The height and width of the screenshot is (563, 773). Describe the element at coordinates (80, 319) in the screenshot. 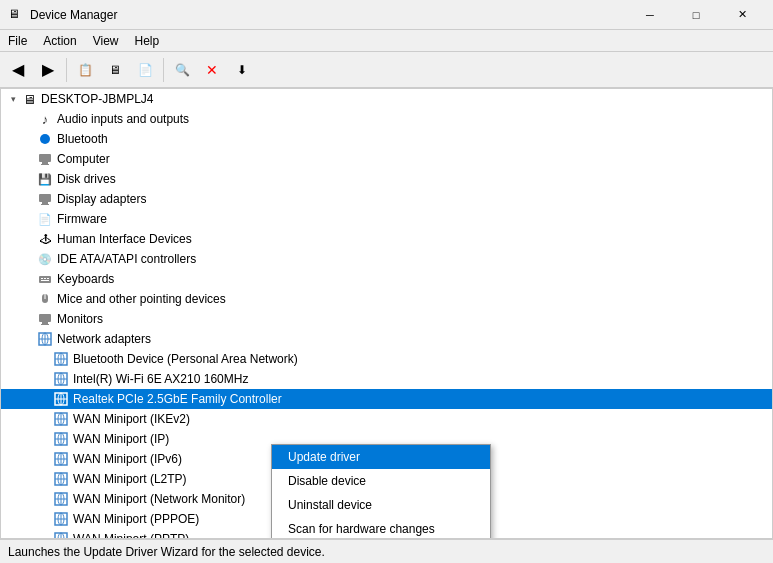

I see `item-label: Monitors` at that location.